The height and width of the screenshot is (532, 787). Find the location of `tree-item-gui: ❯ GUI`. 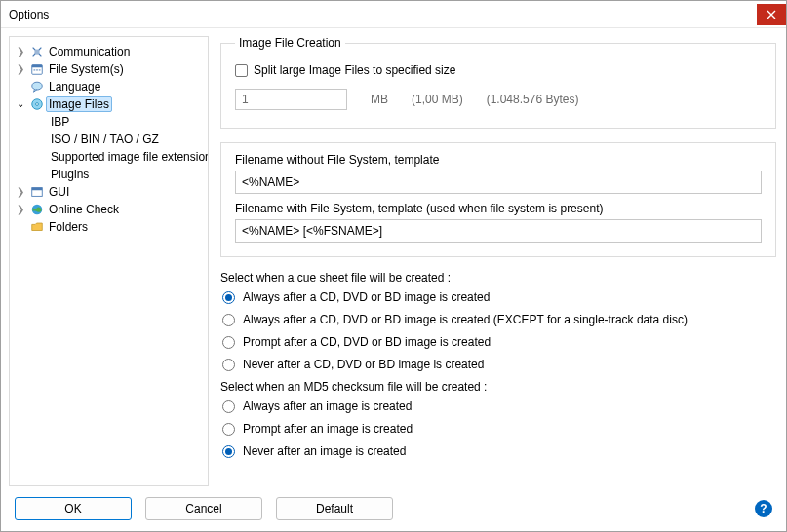

tree-item-gui: ❯ GUI is located at coordinates (109, 192).